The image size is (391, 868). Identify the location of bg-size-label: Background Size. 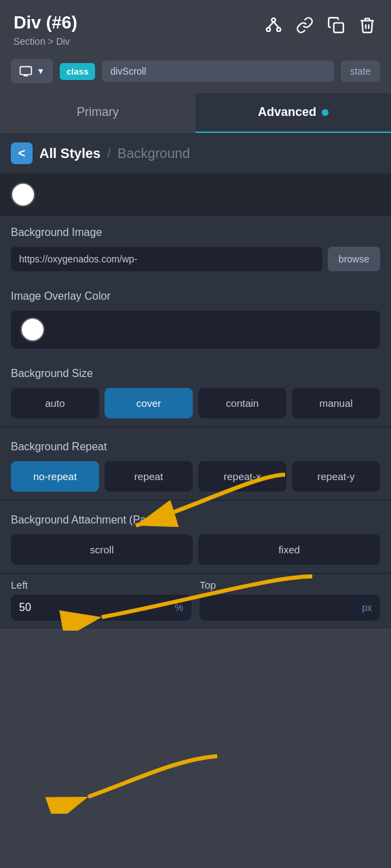
(196, 371).